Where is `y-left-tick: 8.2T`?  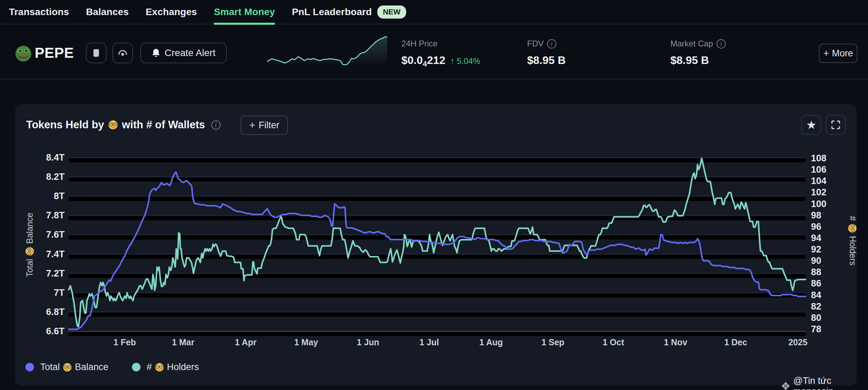 y-left-tick: 8.2T is located at coordinates (56, 177).